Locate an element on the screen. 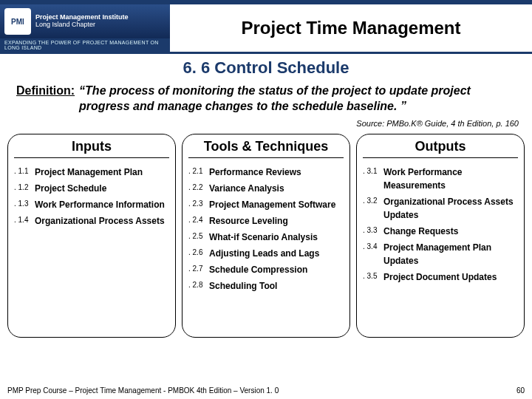 This screenshot has height=399, width=532. tool-item-num: . 2.5 is located at coordinates (197, 236).